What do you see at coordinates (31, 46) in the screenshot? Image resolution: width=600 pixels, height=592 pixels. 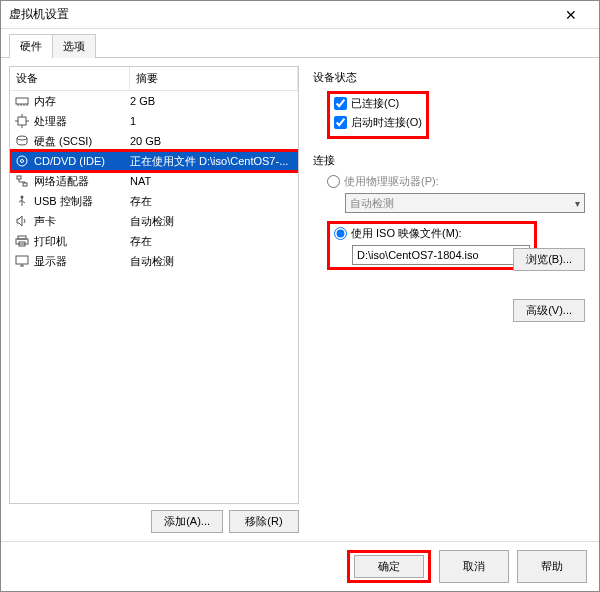 I see `tab-hardware: 硬件` at bounding box center [31, 46].